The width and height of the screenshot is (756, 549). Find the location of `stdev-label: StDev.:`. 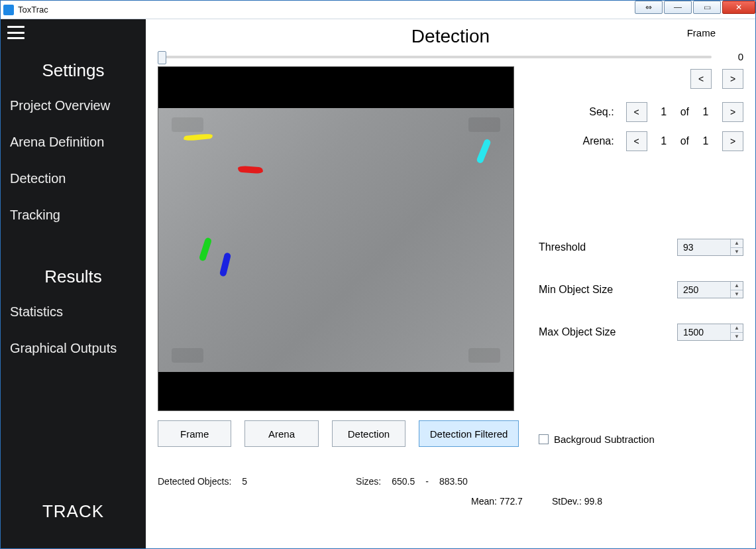

stdev-label: StDev.: is located at coordinates (567, 501).